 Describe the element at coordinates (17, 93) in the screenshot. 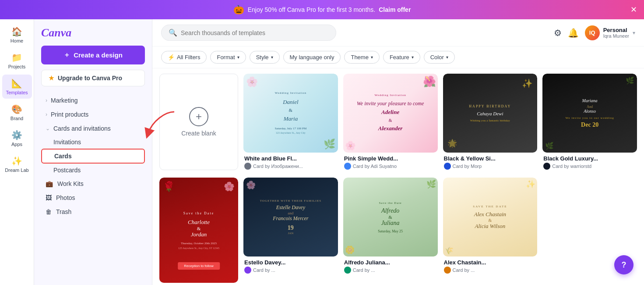

I see `sidebar-label-templates: Templates` at that location.